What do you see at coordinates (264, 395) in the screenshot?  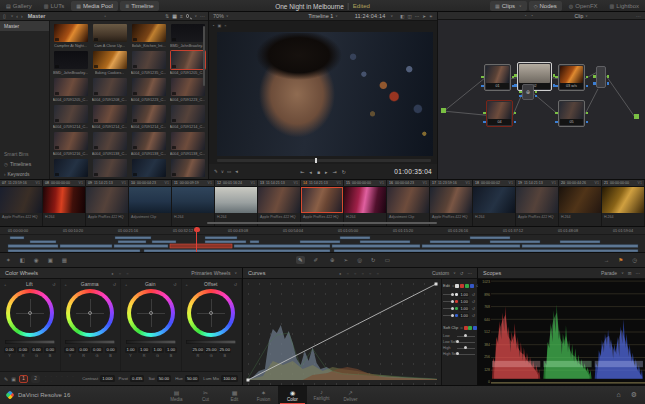 I see `page-tab: ✶ Fusion` at bounding box center [264, 395].